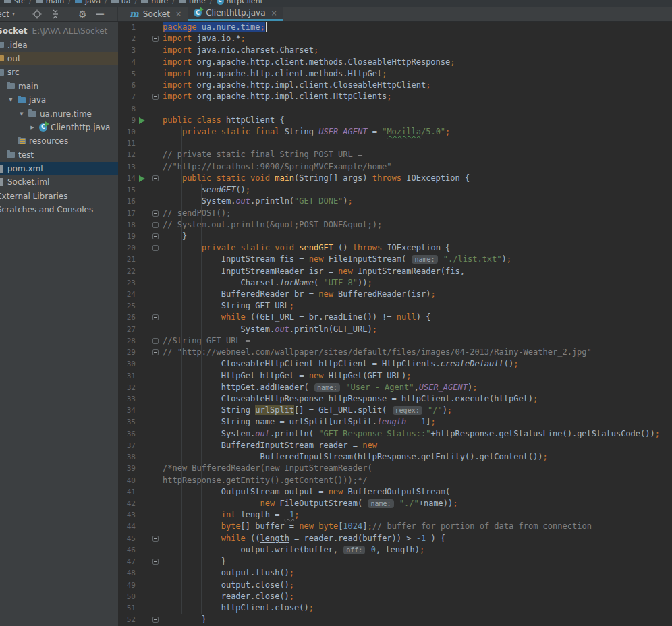 The height and width of the screenshot is (626, 672). I want to click on code-line: 42 new FileOutputStream( name: "./"+name…, so click(395, 503).